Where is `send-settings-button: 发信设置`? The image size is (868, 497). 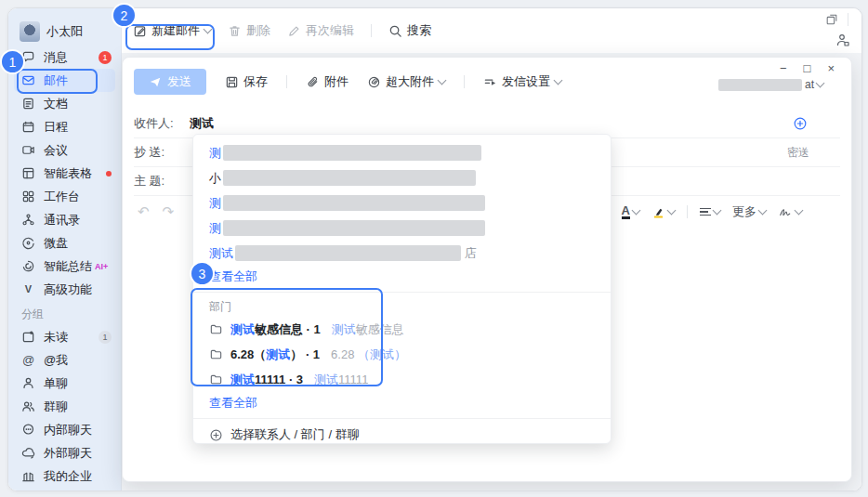 send-settings-button: 发信设置 is located at coordinates (522, 82).